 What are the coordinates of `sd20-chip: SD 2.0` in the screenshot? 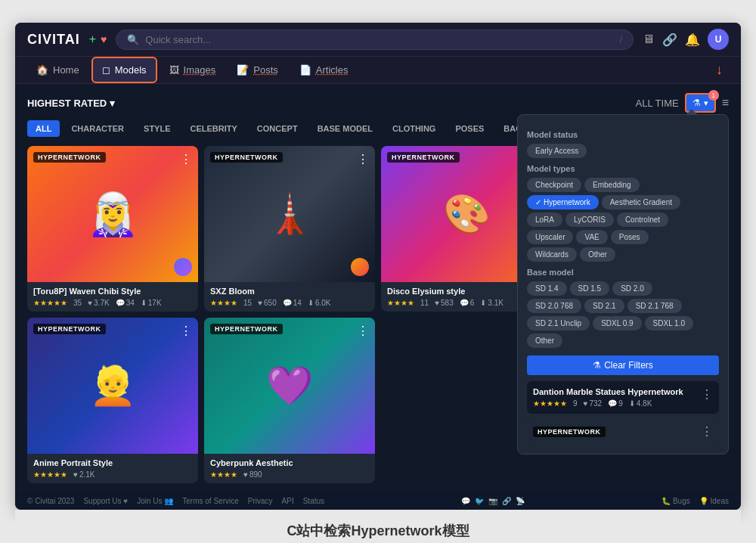 It's located at (632, 289).